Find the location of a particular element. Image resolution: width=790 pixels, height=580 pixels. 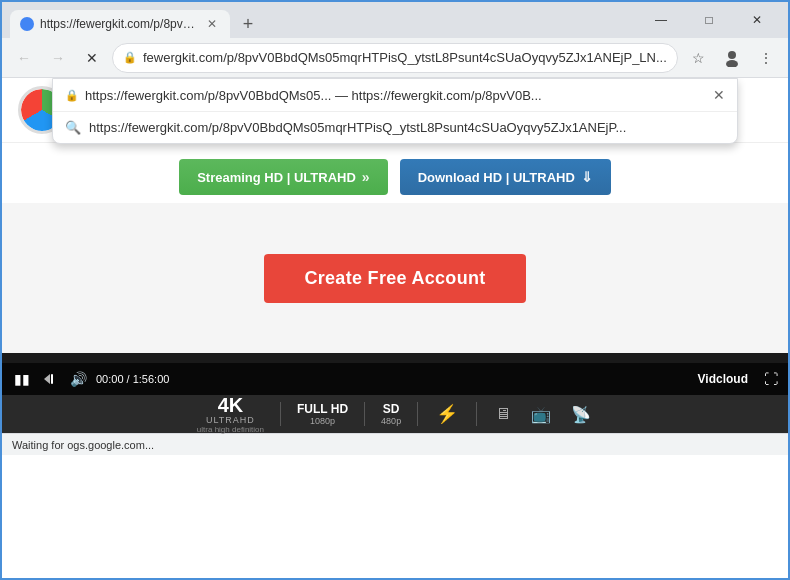

maximize-button: □ is located at coordinates (709, 20).